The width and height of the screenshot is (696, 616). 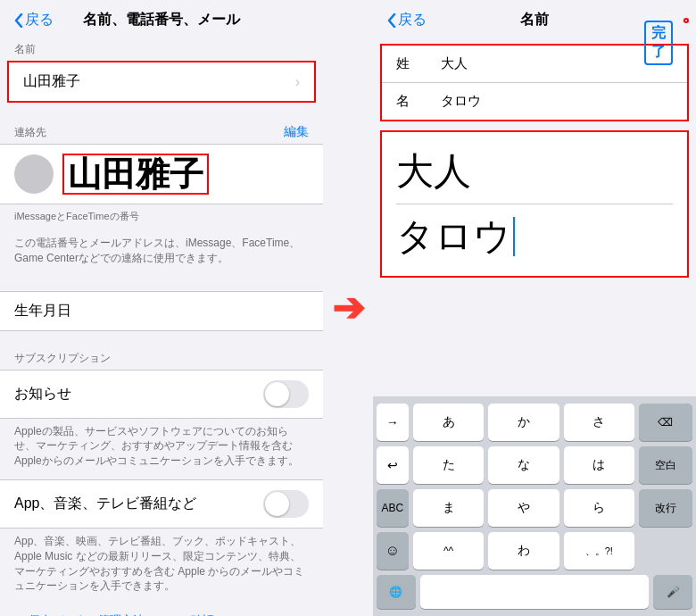 What do you see at coordinates (39, 20) in the screenshot?
I see `left-back-label: 戻る` at bounding box center [39, 20].